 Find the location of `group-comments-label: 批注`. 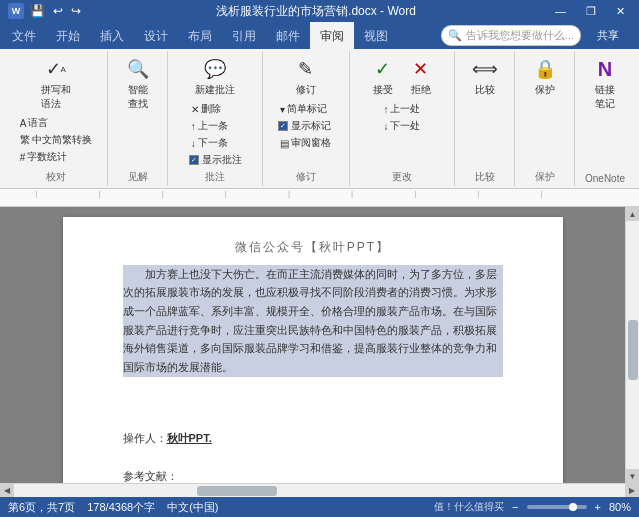

group-comments-label: 批注 is located at coordinates (215, 176).